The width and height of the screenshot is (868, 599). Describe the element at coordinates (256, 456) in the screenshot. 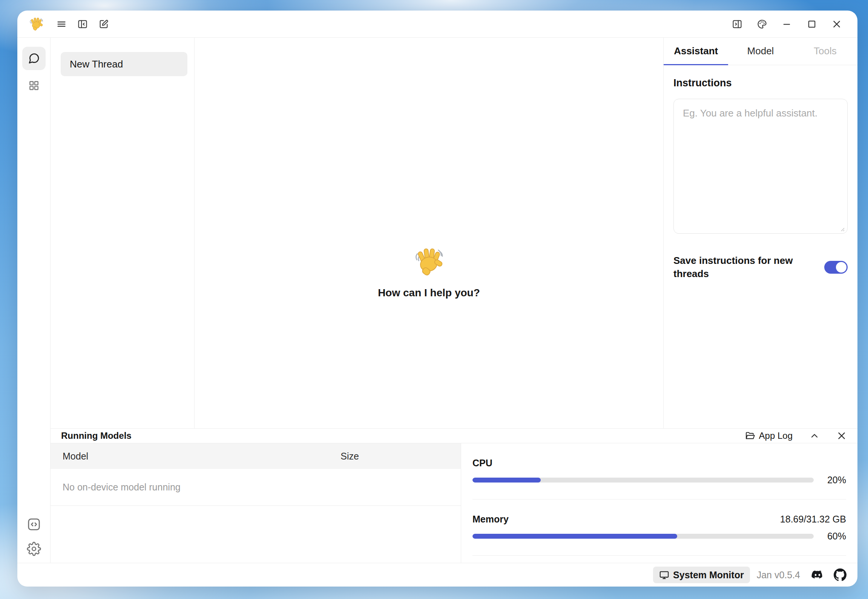

I see `table-header-row: Model Size` at that location.